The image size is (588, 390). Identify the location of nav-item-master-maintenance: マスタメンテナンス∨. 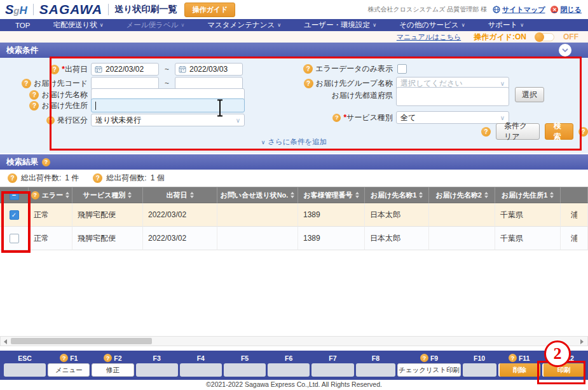
(244, 25).